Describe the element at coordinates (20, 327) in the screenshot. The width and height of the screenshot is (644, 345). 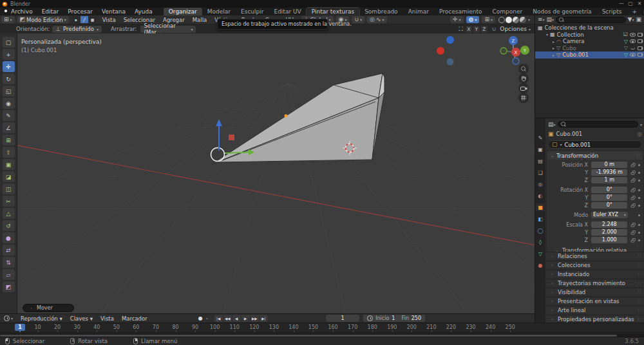
I see `playhead: 1` at that location.